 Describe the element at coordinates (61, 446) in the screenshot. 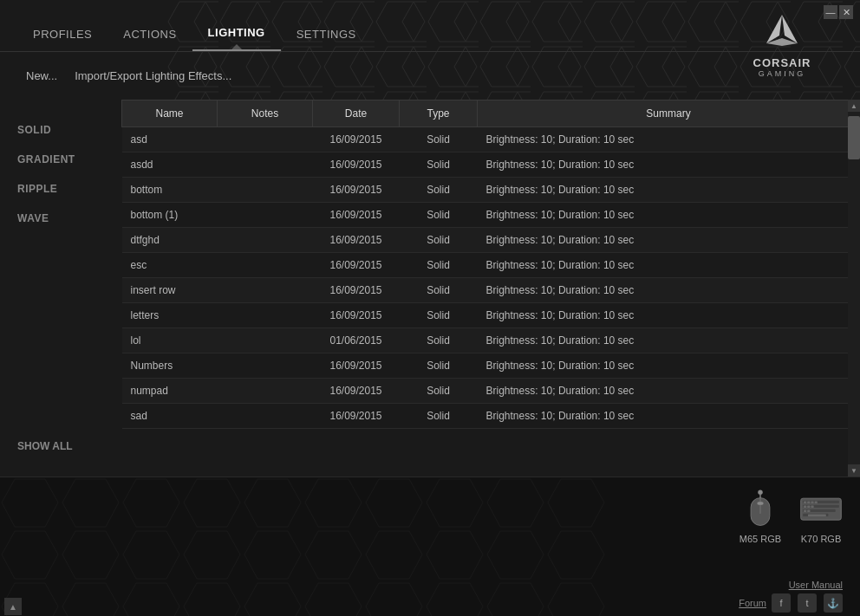

I see `sidebar-show-all: SHOW ALL` at that location.